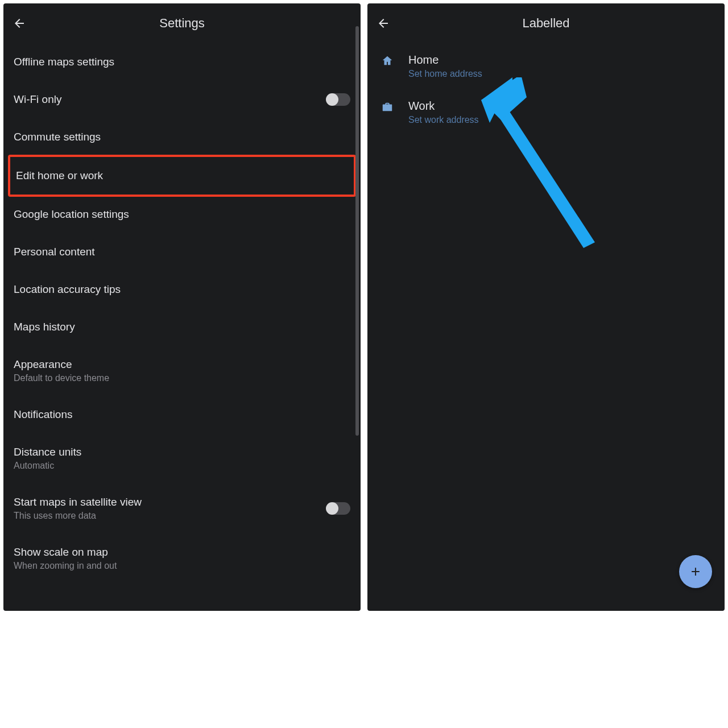 This screenshot has height=728, width=728. I want to click on item-title: Personal content, so click(55, 252).